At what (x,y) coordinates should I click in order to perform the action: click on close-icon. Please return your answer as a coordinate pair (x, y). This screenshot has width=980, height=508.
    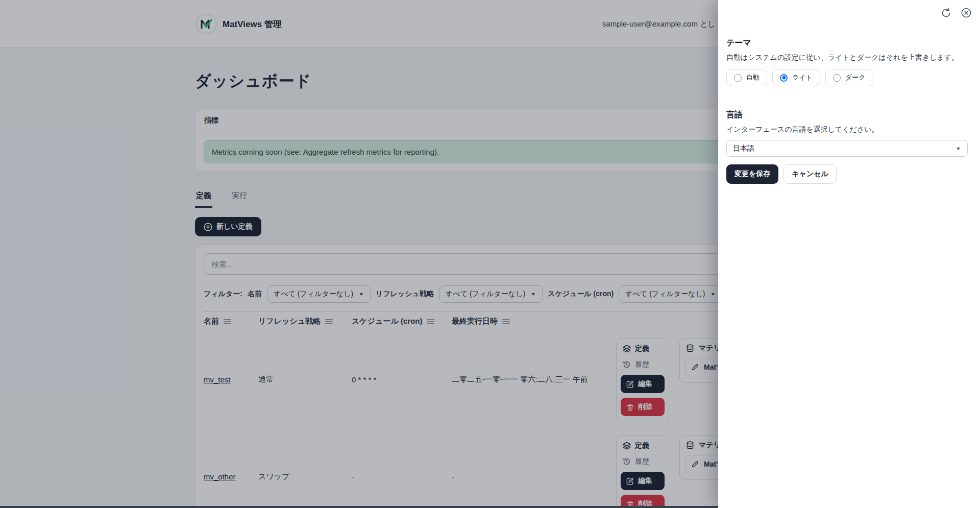
    Looking at the image, I should click on (966, 13).